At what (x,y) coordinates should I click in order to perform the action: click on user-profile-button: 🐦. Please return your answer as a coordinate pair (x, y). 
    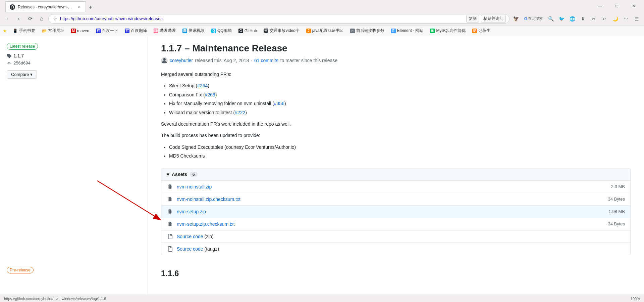
    Looking at the image, I should click on (561, 19).